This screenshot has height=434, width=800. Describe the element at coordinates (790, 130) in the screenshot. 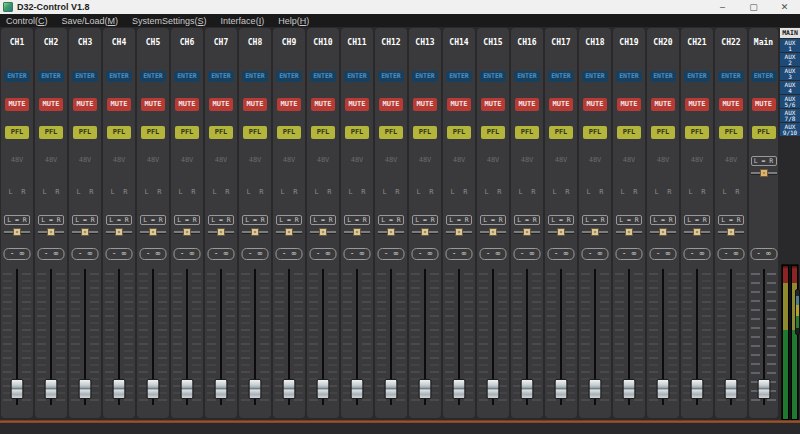

I see `aux-bus-button-7: AUX 9/10` at that location.